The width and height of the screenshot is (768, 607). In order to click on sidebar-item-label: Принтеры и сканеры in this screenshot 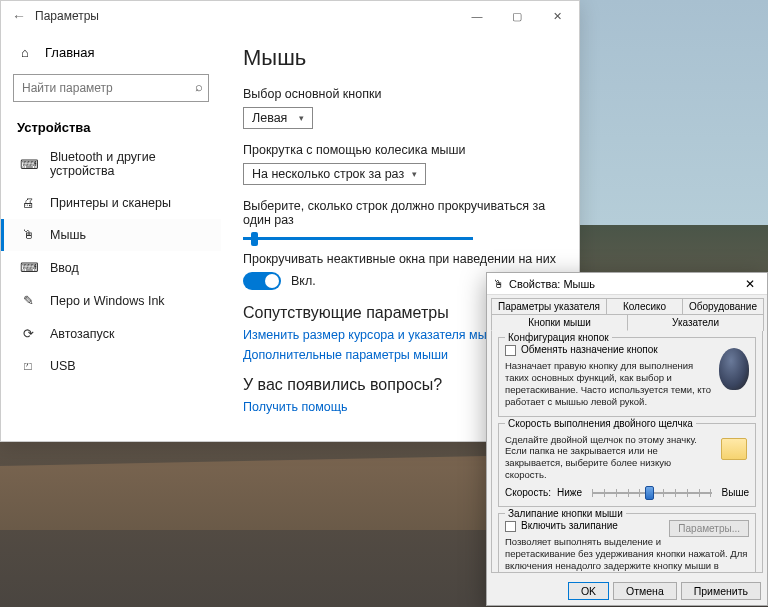, I will do `click(110, 203)`.